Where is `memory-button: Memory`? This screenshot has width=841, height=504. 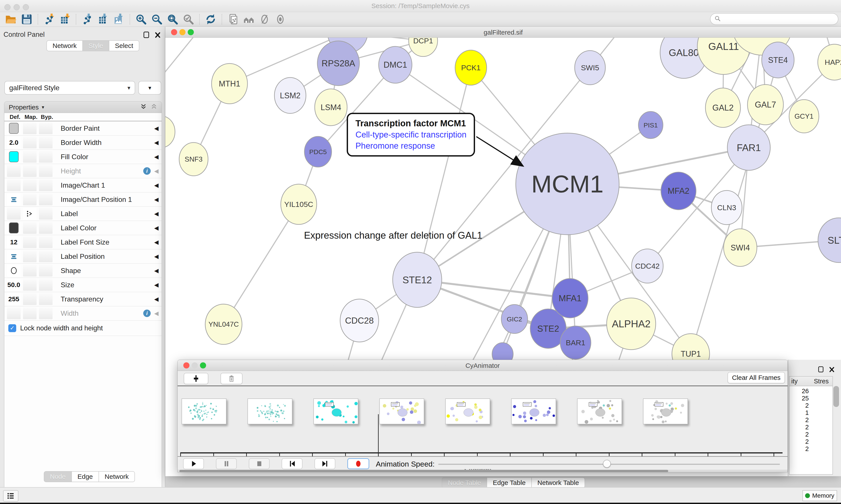
memory-button: Memory is located at coordinates (820, 496).